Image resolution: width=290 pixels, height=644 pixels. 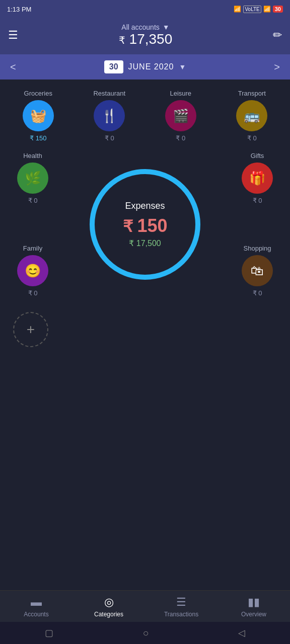 What do you see at coordinates (145, 226) in the screenshot?
I see `expense-spent: ₹ 150` at bounding box center [145, 226].